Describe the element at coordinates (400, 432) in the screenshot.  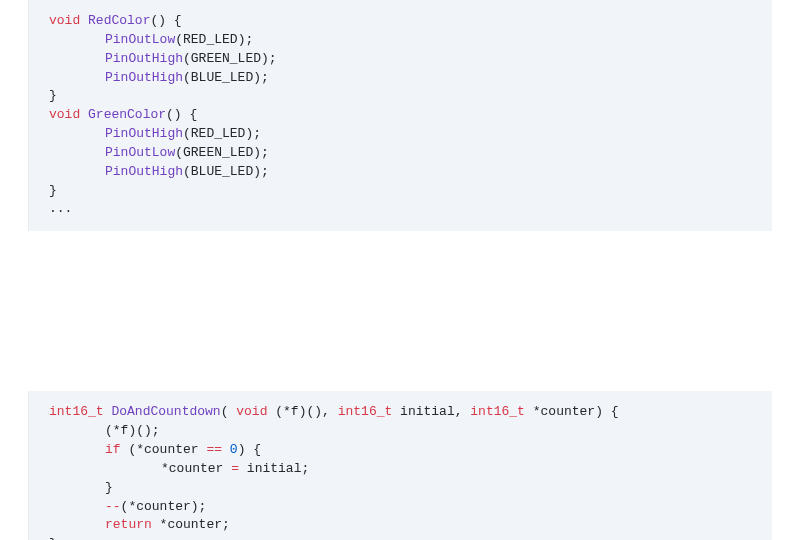
I see `code-line: (*f)();` at that location.